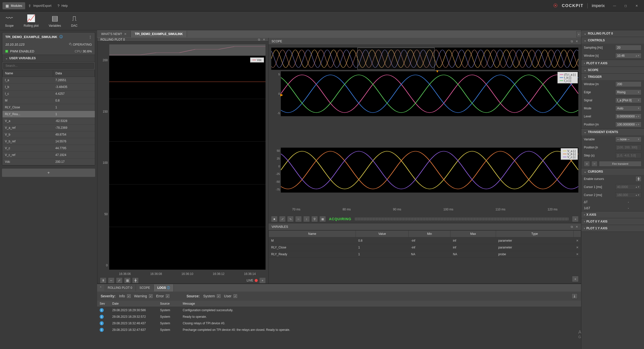 The width and height of the screenshot is (644, 349). Describe the element at coordinates (135, 280) in the screenshot. I see `cursor-button: ╋` at that location.